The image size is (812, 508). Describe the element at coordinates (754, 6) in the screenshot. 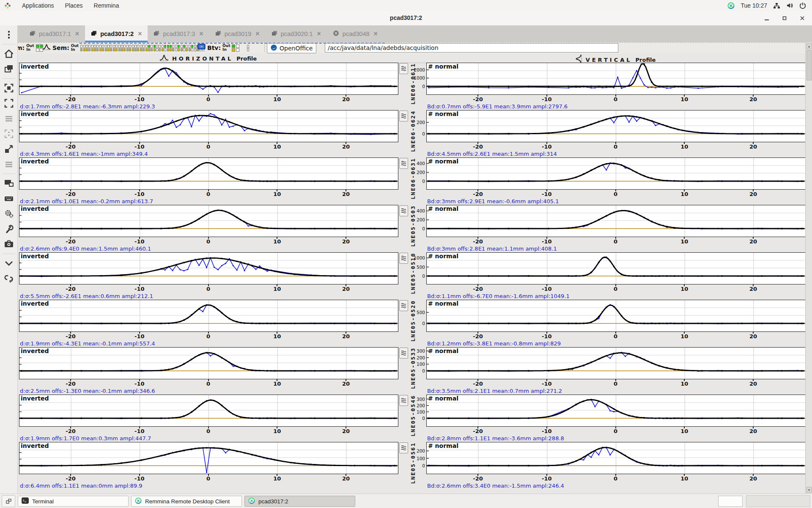

I see `clock: Tue 10:27` at that location.